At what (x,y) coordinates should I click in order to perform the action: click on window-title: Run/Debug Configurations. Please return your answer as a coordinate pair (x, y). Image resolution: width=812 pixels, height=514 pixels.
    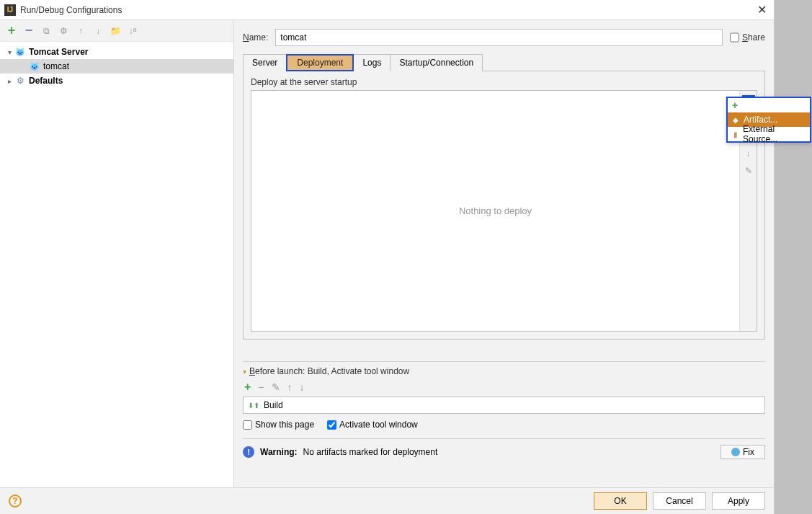
    Looking at the image, I should click on (388, 10).